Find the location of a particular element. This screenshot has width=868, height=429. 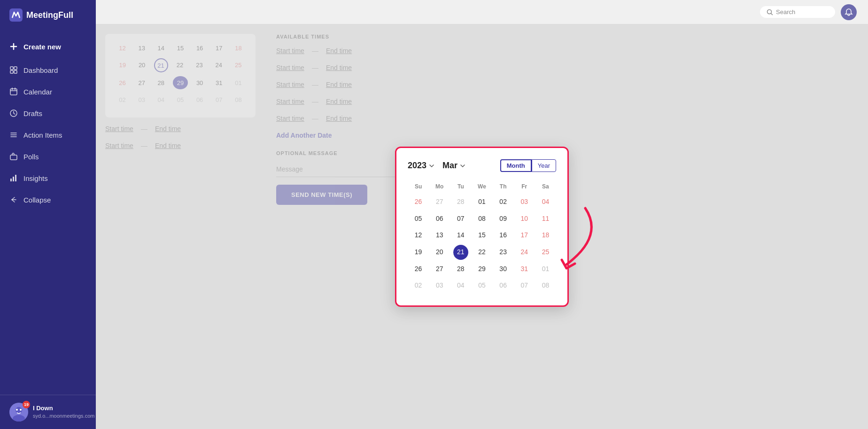

app-logo: MeetingFull is located at coordinates (48, 15).